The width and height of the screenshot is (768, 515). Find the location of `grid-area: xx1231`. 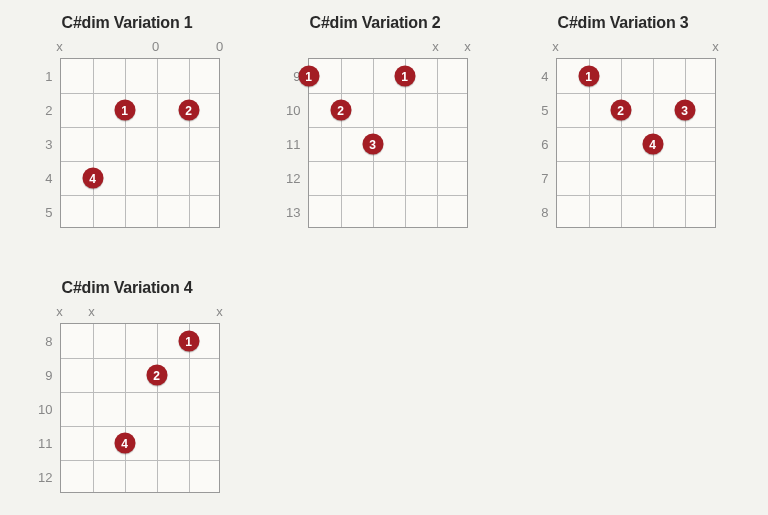

grid-area: xx1231 is located at coordinates (388, 134).